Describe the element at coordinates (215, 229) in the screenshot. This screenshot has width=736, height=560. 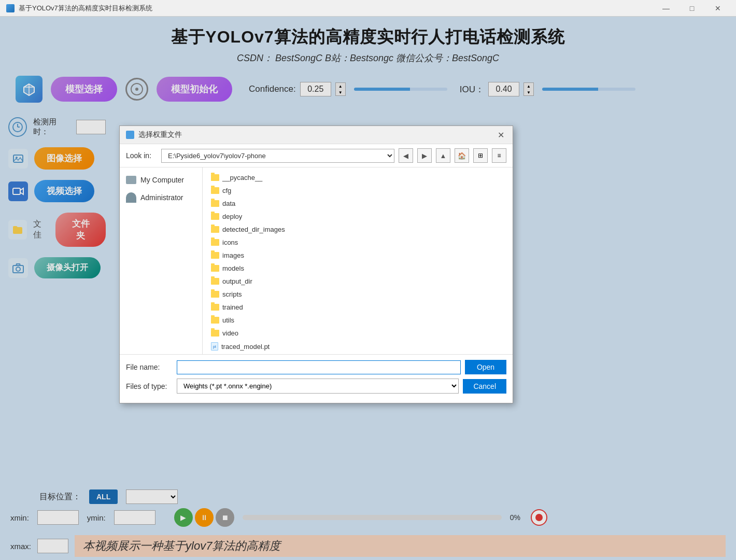
I see `folder-detected-icon` at that location.